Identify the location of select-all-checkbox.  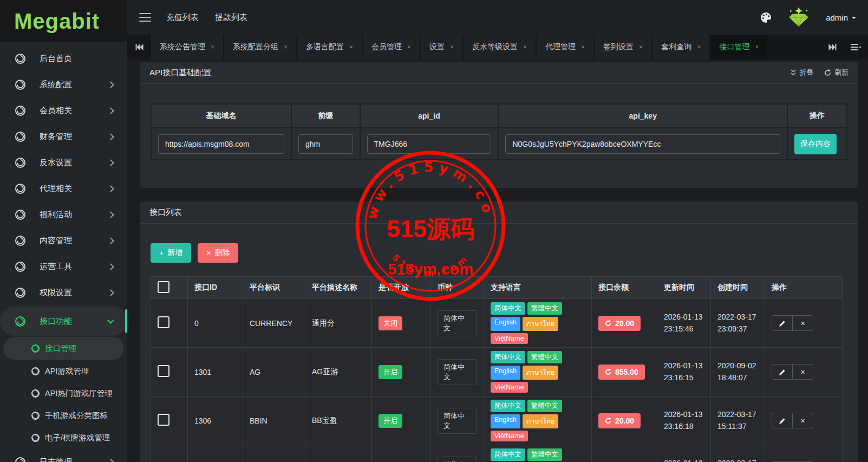
(164, 287).